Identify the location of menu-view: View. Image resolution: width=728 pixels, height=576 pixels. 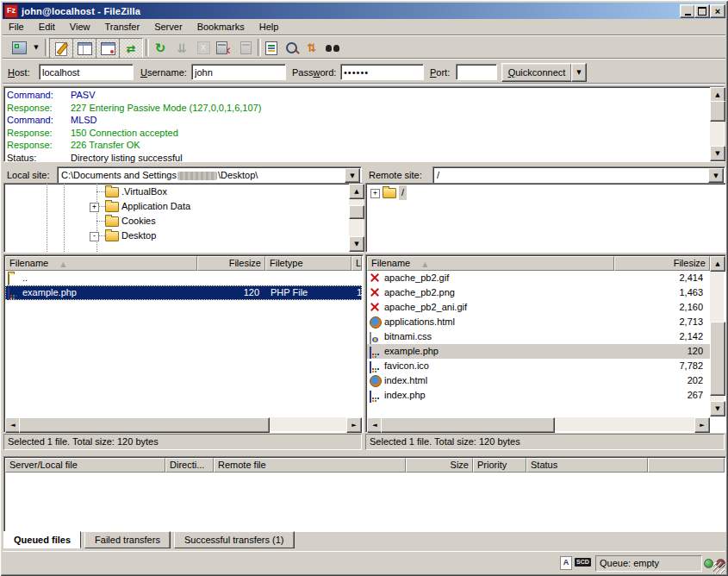
(80, 27).